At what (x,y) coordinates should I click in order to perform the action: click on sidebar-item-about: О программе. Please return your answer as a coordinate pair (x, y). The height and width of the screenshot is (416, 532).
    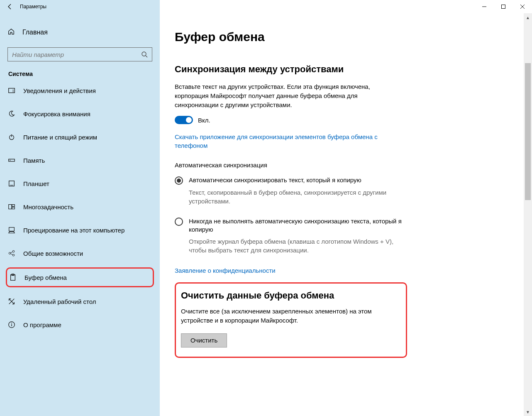
    Looking at the image, I should click on (80, 325).